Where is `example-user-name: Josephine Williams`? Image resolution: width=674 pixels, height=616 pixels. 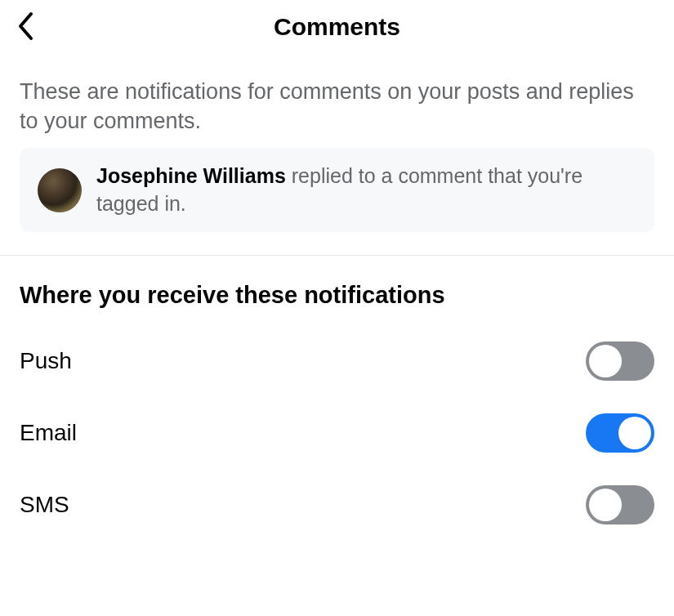
example-user-name: Josephine Williams is located at coordinates (191, 176).